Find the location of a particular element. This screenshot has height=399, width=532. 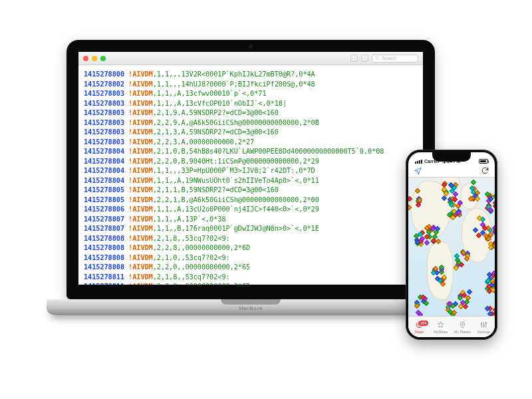

tab-label: Settings is located at coordinates (484, 332).